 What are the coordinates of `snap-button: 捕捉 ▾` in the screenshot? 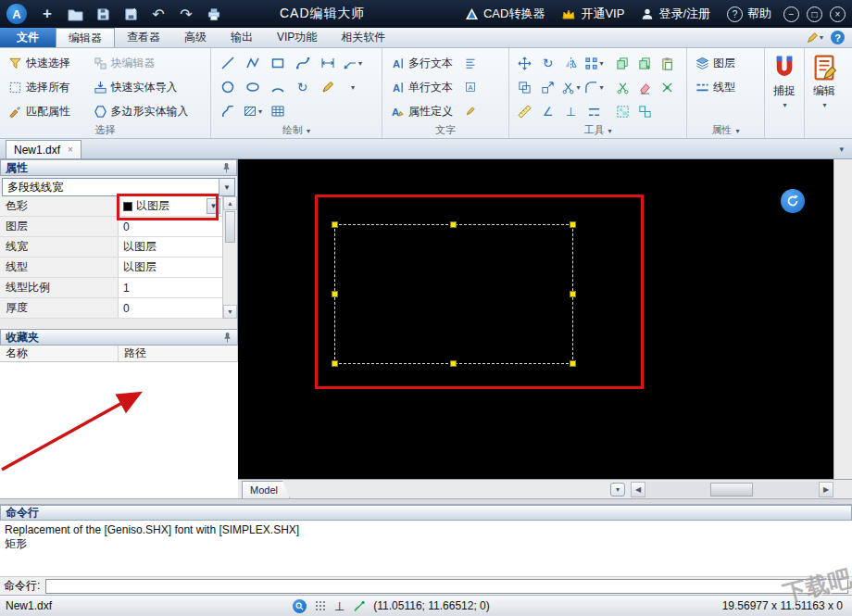 It's located at (785, 93).